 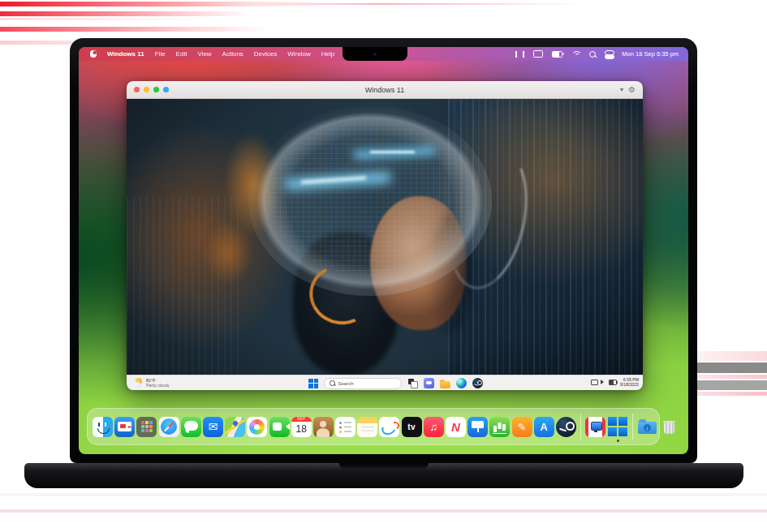 I want to click on parallels-icon, so click(x=519, y=54).